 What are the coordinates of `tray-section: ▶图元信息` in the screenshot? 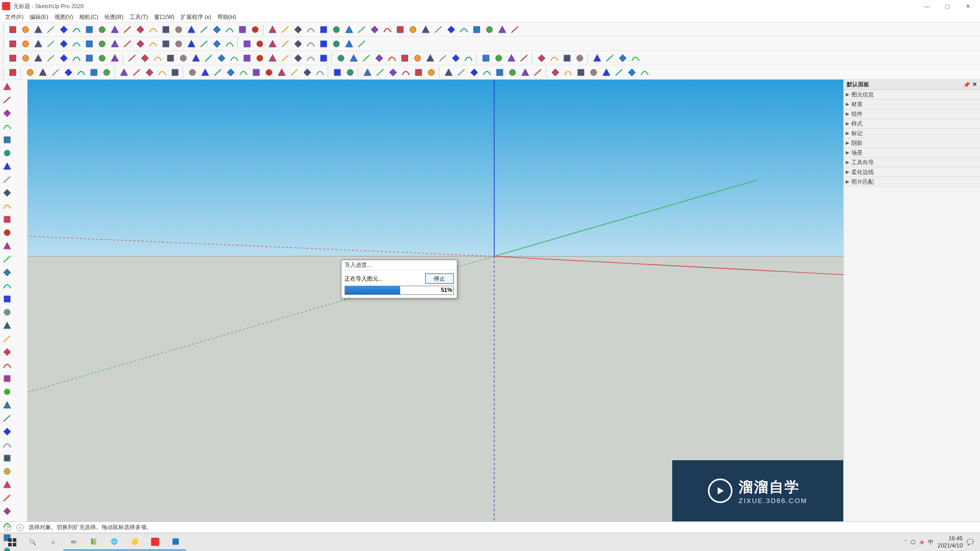 It's located at (912, 95).